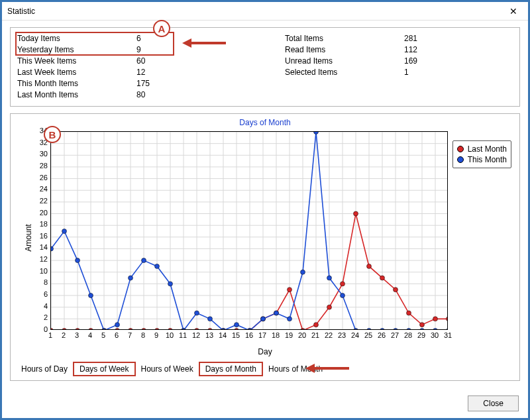 The height and width of the screenshot is (420, 530). I want to click on stat-row: Last Week Items12, so click(131, 73).